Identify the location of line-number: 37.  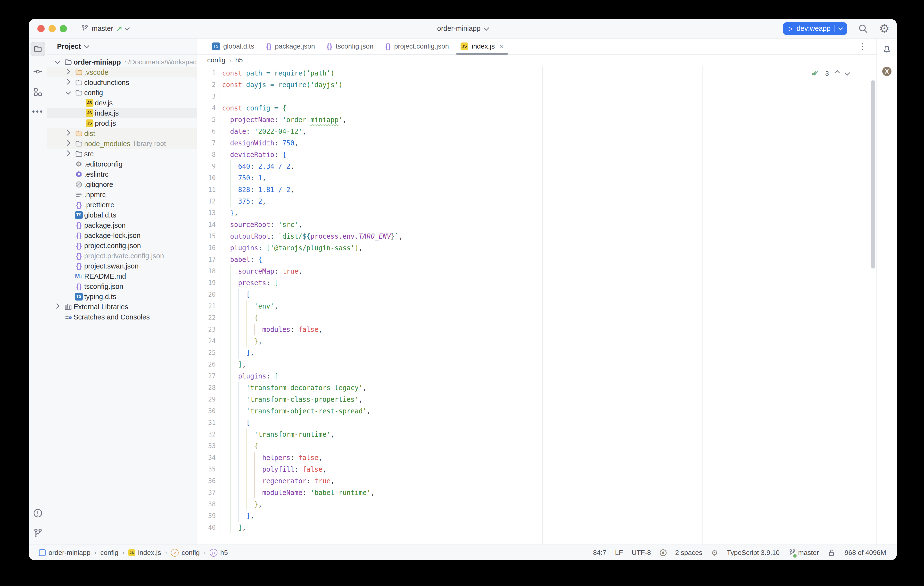
(209, 492).